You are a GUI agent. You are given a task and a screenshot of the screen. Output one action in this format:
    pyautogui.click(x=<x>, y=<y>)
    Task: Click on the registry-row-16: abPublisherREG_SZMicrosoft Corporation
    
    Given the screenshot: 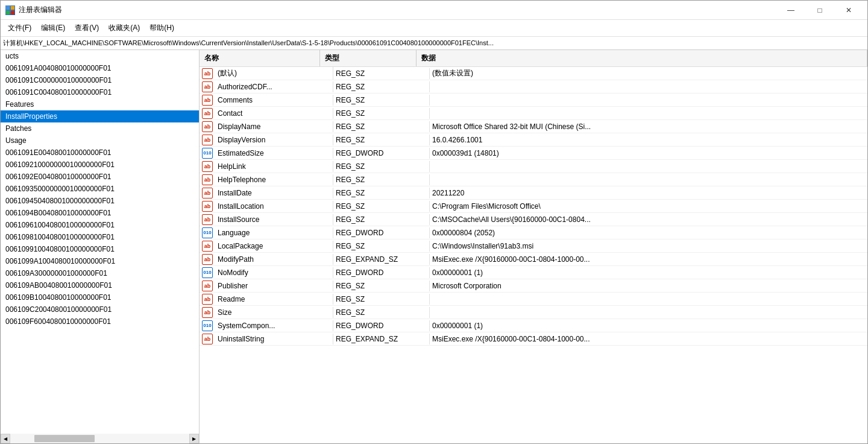 What is the action you would take?
    pyautogui.click(x=533, y=286)
    